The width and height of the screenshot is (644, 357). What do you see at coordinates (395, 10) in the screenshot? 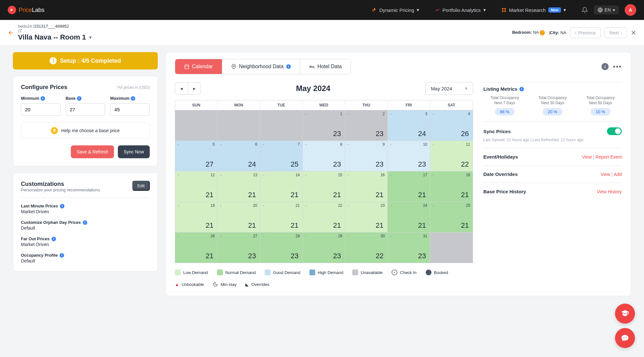
I see `nav-dynamic-pricing: Dynamic Pricing ▾` at bounding box center [395, 10].